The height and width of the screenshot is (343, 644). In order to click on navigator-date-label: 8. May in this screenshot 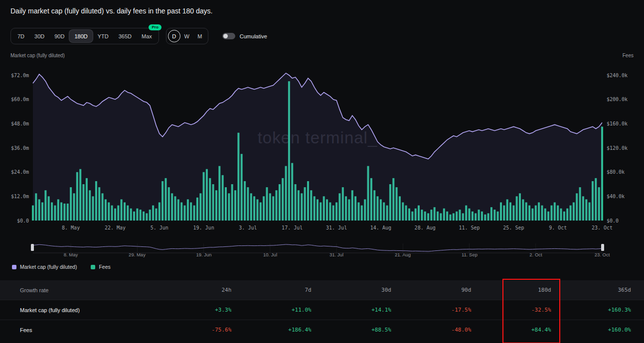, I will do `click(71, 255)`.